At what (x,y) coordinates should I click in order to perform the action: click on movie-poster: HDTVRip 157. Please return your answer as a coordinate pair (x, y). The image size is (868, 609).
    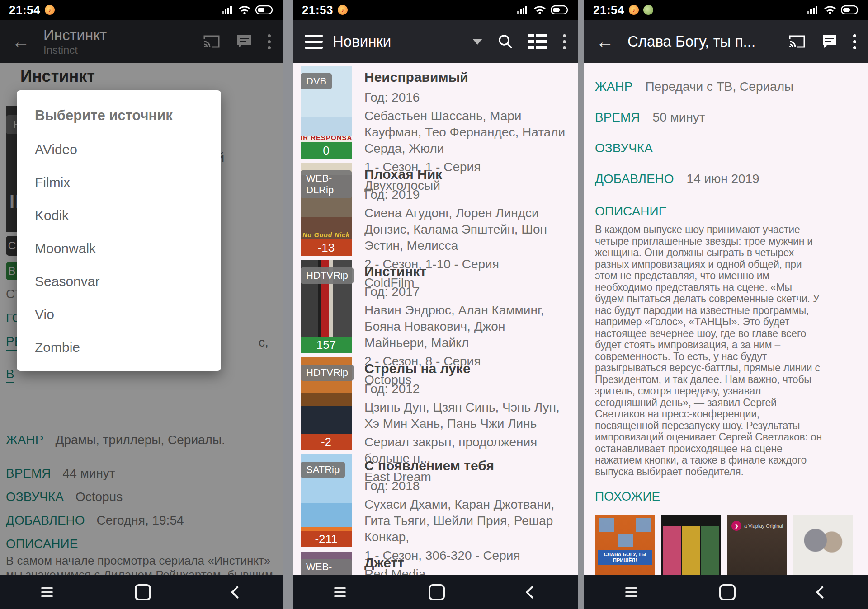
    Looking at the image, I should click on (326, 306).